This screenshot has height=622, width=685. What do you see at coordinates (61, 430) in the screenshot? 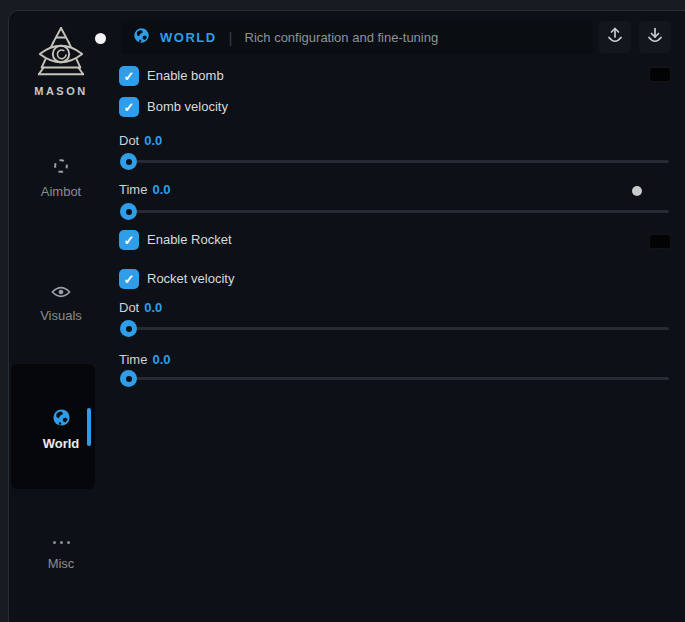
I see `sidebar-item-world: World` at bounding box center [61, 430].